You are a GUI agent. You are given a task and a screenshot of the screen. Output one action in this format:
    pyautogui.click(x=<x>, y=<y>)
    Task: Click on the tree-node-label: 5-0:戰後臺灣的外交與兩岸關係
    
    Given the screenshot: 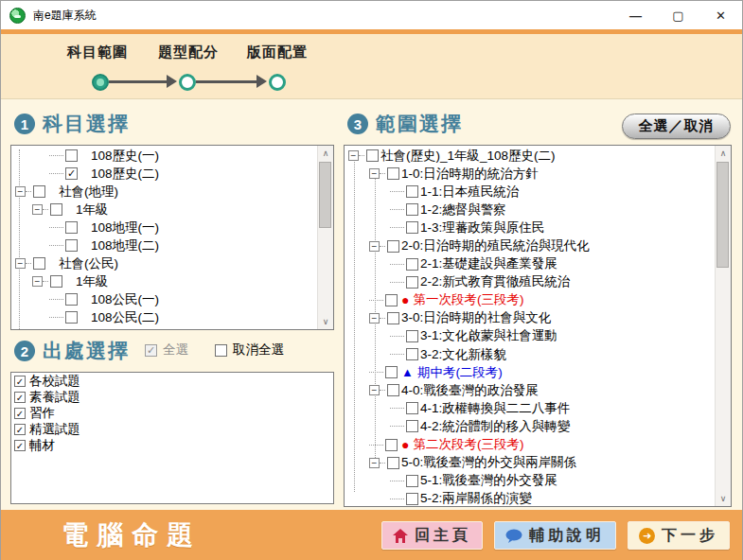 What is the action you would take?
    pyautogui.click(x=488, y=463)
    